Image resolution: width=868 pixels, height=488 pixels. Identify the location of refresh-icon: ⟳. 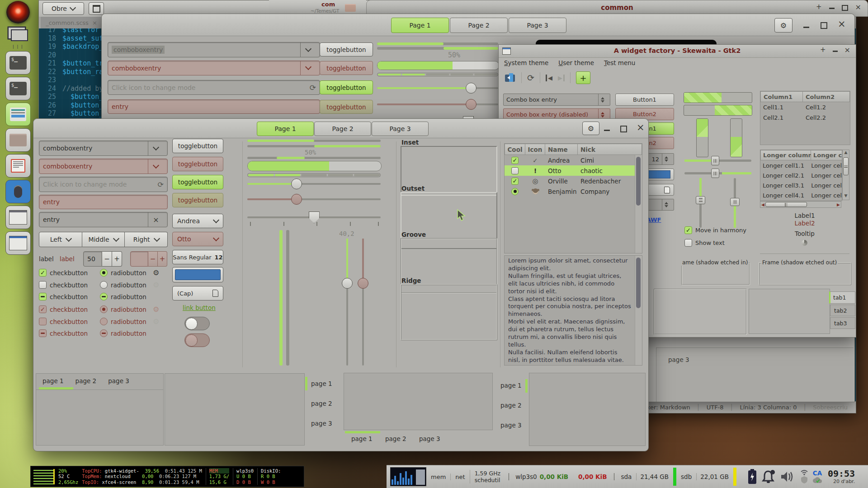
(161, 184).